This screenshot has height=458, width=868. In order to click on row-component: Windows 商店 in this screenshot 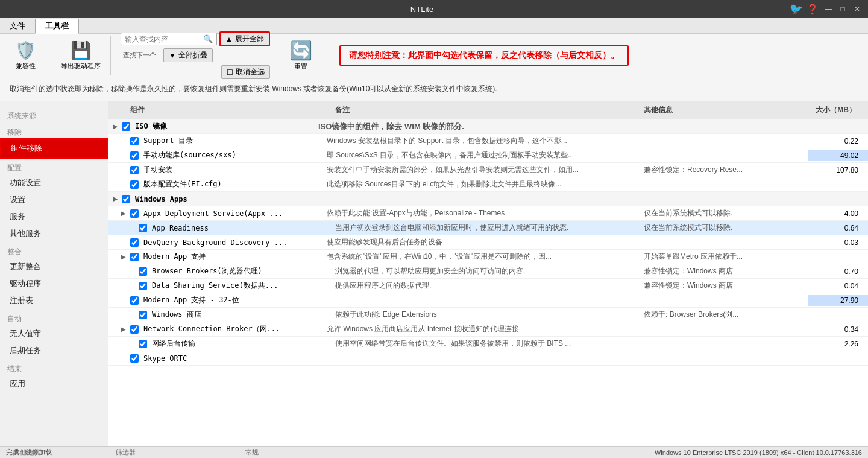, I will do `click(240, 315)`.